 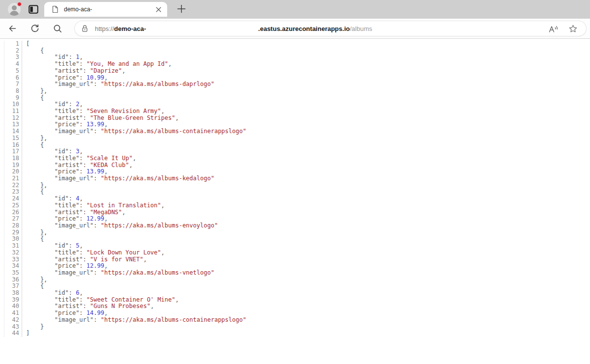 What do you see at coordinates (33, 9) in the screenshot?
I see `workspaces-icon` at bounding box center [33, 9].